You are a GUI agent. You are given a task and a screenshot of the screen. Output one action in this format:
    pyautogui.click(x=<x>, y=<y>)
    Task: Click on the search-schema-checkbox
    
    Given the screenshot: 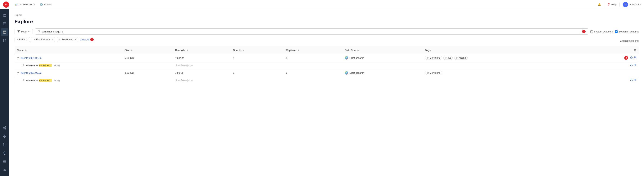 What is the action you would take?
    pyautogui.click(x=616, y=32)
    